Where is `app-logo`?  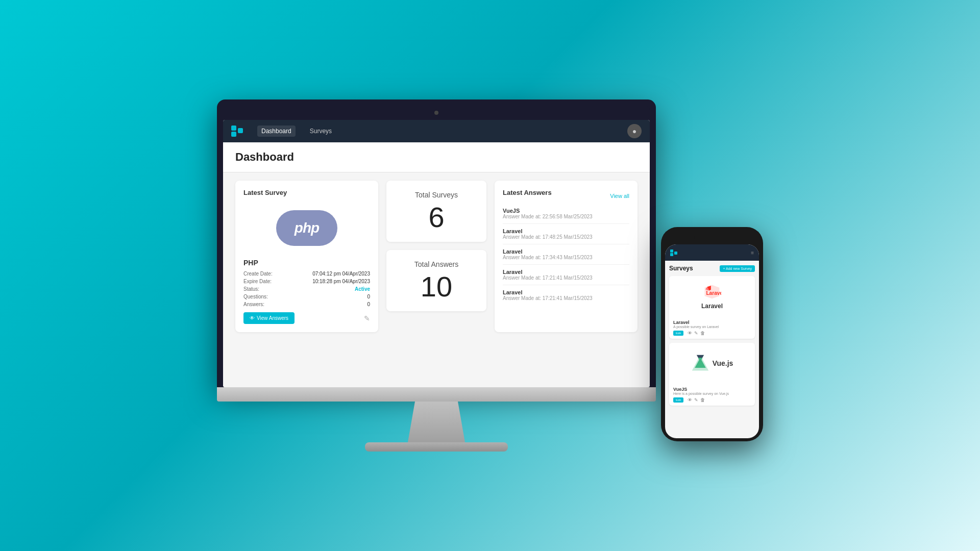 app-logo is located at coordinates (237, 131).